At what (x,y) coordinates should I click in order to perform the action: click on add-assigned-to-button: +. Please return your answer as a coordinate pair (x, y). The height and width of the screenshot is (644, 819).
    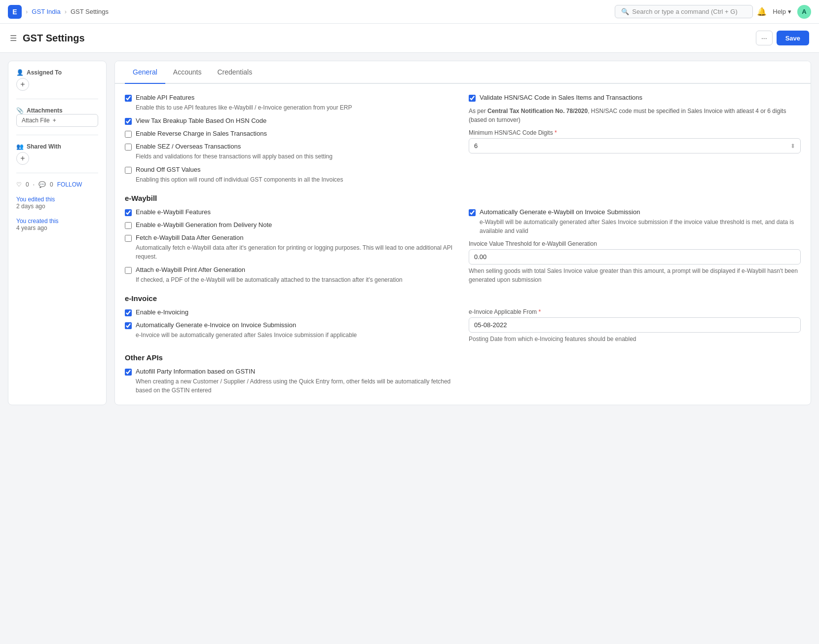
    Looking at the image, I should click on (23, 84).